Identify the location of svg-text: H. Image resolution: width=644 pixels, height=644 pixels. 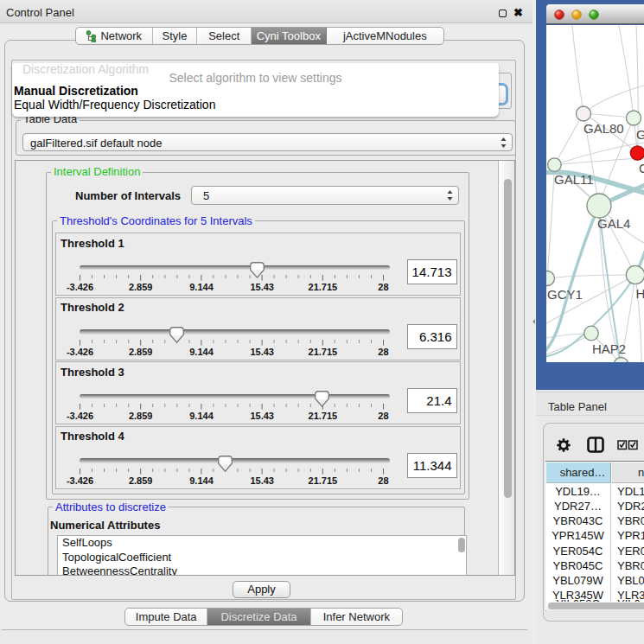
(640, 294).